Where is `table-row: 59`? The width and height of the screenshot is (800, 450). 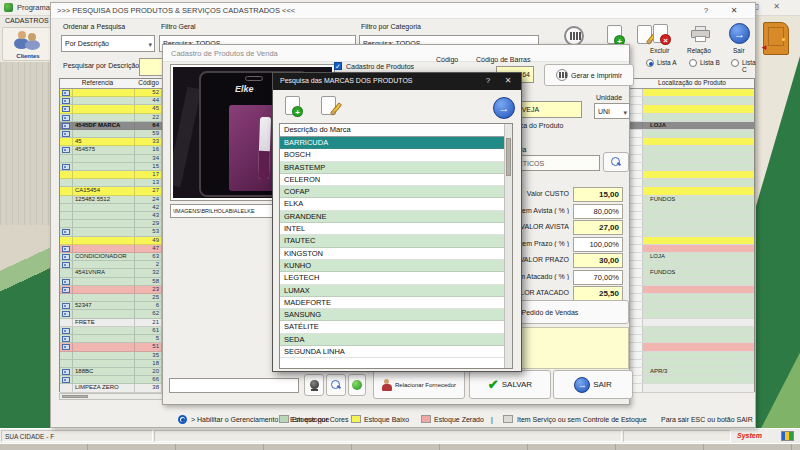 table-row: 59 is located at coordinates (111, 134).